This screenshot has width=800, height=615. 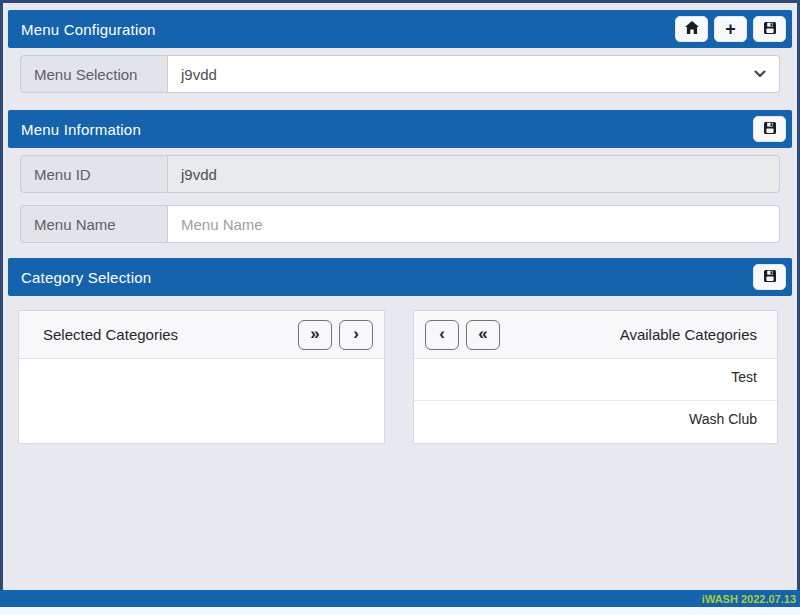 What do you see at coordinates (474, 224) in the screenshot?
I see `menu-name-field-wrap` at bounding box center [474, 224].